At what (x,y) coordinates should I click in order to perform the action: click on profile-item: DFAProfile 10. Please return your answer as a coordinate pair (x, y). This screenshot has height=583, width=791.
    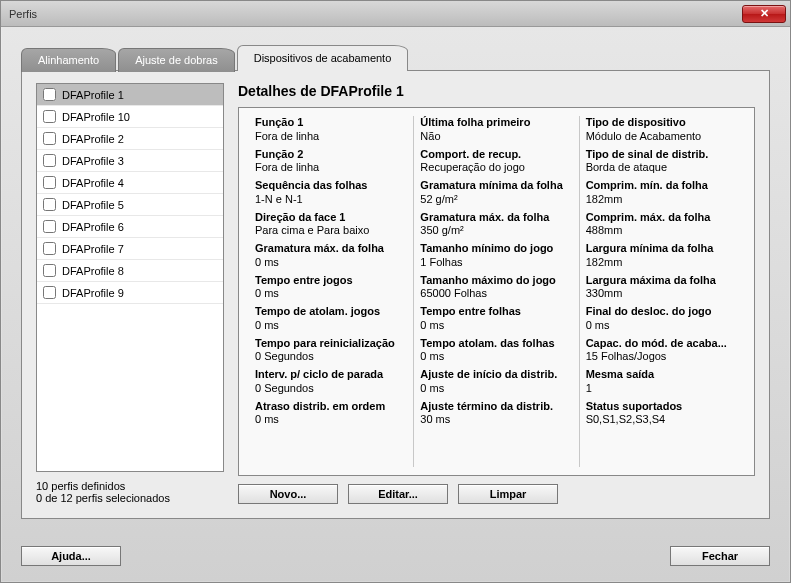
    Looking at the image, I should click on (130, 117).